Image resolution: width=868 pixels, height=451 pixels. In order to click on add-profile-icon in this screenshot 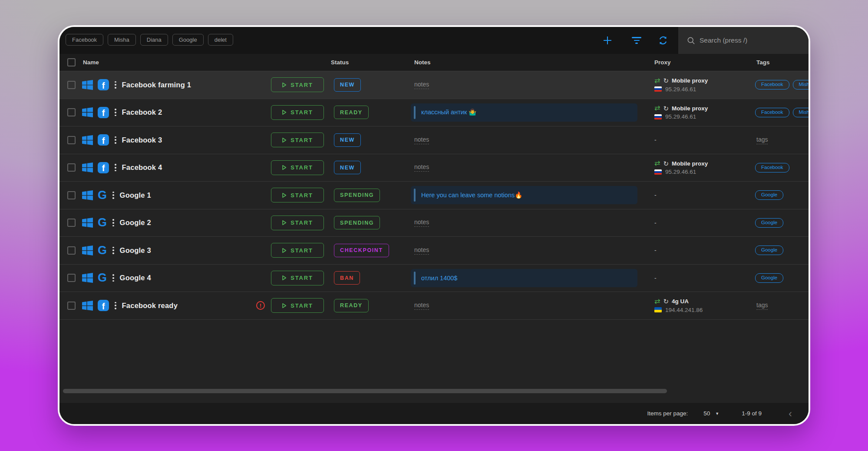, I will do `click(607, 40)`.